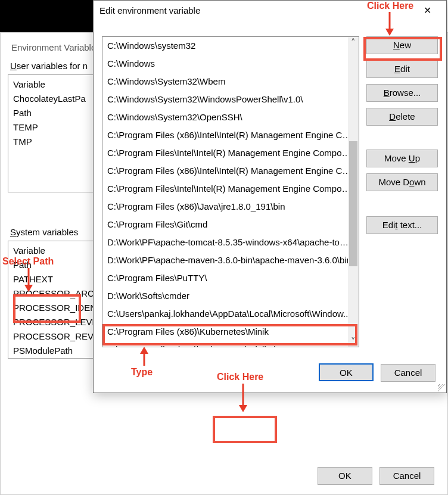 Image resolution: width=448 pixels, height=495 pixels. What do you see at coordinates (402, 158) in the screenshot?
I see `move-up-button: Move Up` at bounding box center [402, 158].